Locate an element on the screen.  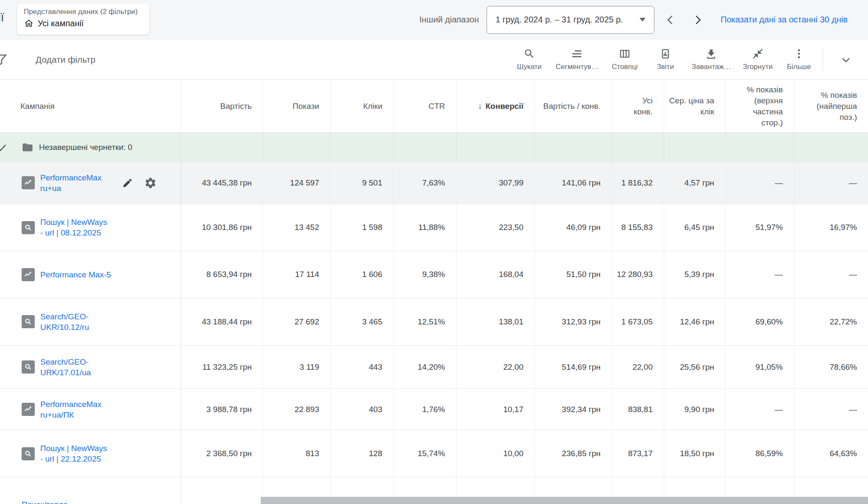
column-header-cost-per-conv: Вартість / конв. is located at coordinates (573, 106).